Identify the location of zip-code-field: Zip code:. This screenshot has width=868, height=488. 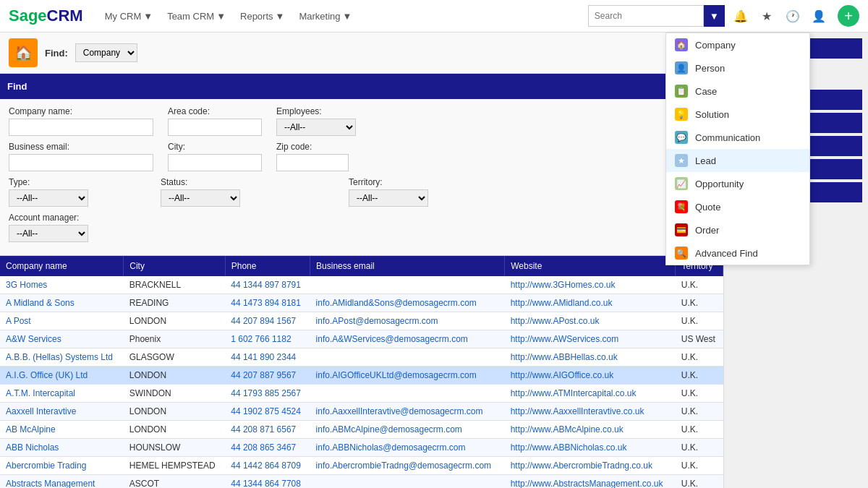
(312, 156).